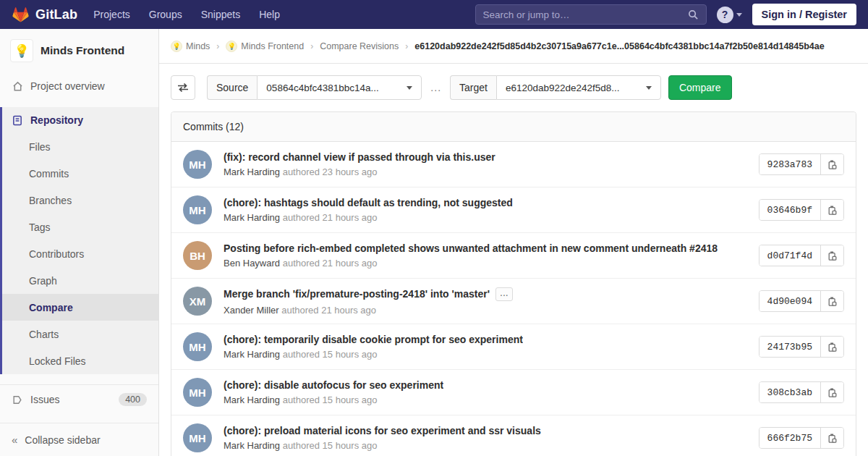  What do you see at coordinates (62, 440) in the screenshot?
I see `collapse-label: Collapse sidebar` at bounding box center [62, 440].